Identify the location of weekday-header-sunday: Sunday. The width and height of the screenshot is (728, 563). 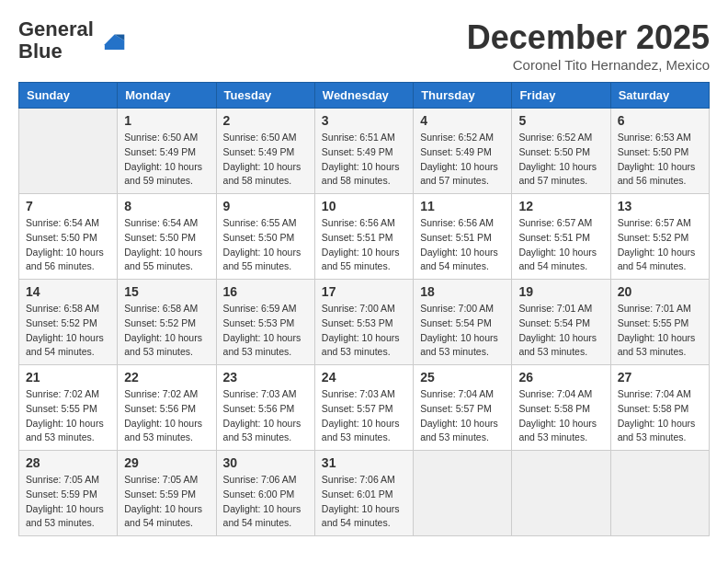
(68, 96).